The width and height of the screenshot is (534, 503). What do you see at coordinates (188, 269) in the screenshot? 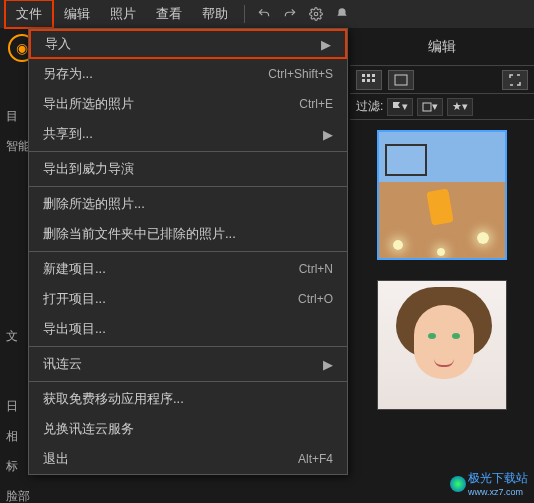
I see `menu-item: 新建项目...Ctrl+N` at bounding box center [188, 269].